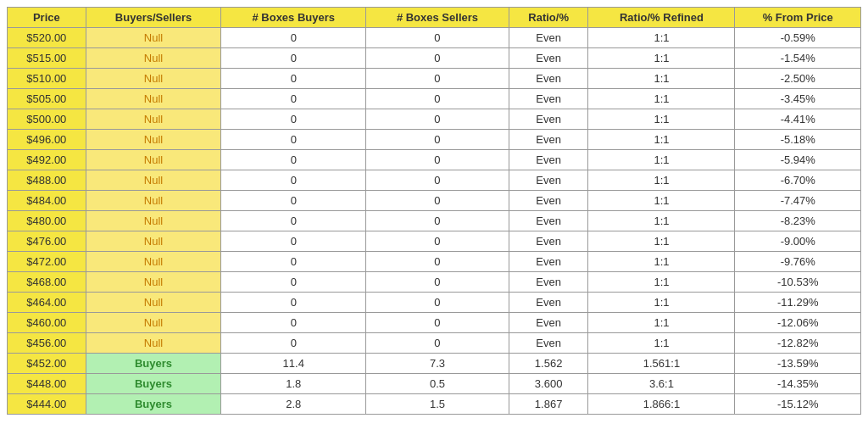 Image resolution: width=868 pixels, height=446 pixels. What do you see at coordinates (437, 384) in the screenshot?
I see `boxes-sellers-cell: 0.5` at bounding box center [437, 384].